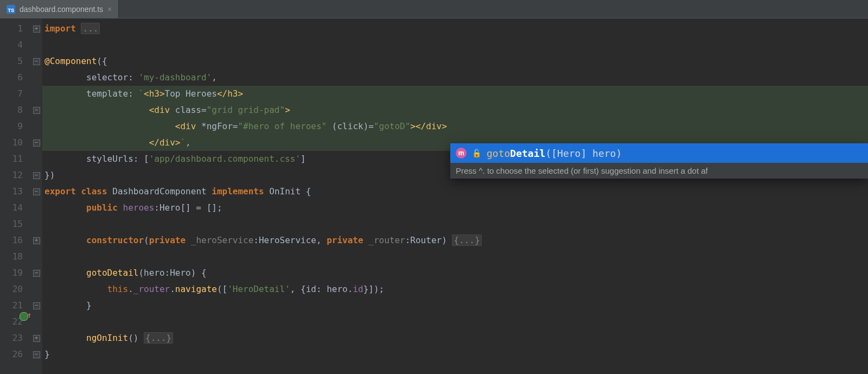 Image resolution: width=868 pixels, height=374 pixels. What do you see at coordinates (476, 153) in the screenshot?
I see `public-access-icon: 🔓` at bounding box center [476, 153].